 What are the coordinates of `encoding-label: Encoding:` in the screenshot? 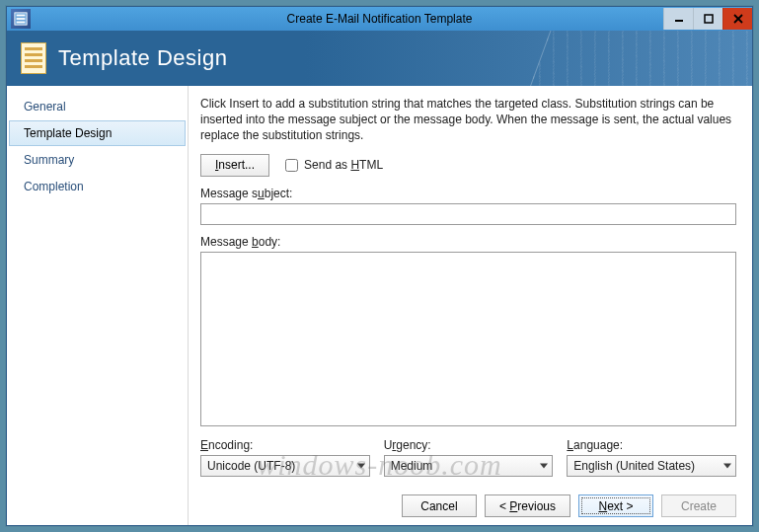 It's located at (285, 445).